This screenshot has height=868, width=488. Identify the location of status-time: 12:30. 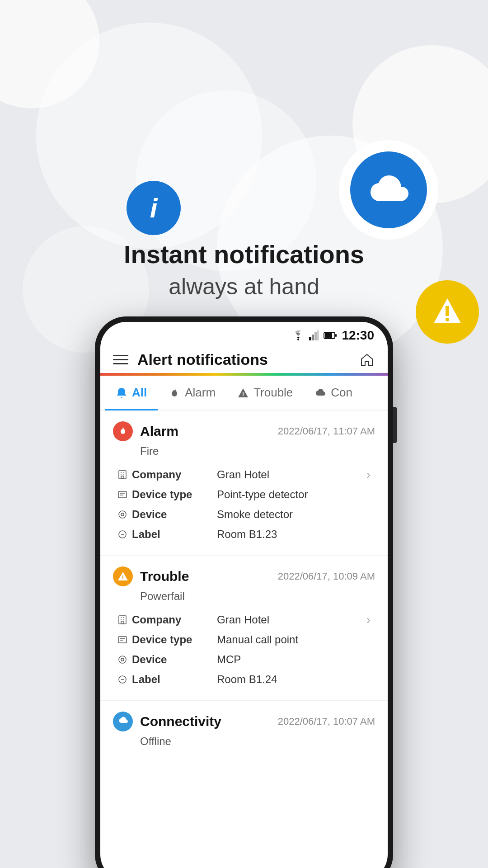
(358, 335).